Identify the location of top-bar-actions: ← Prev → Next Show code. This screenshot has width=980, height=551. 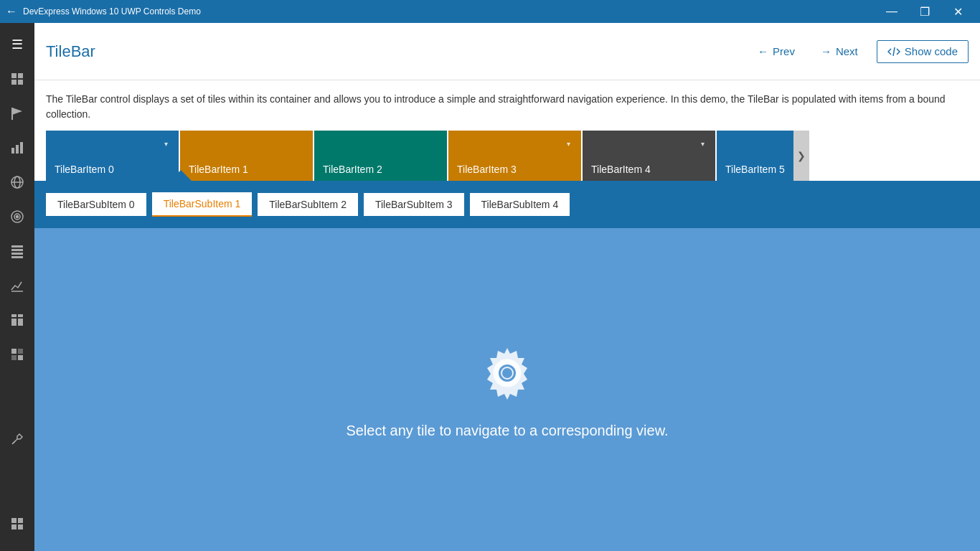
(859, 52).